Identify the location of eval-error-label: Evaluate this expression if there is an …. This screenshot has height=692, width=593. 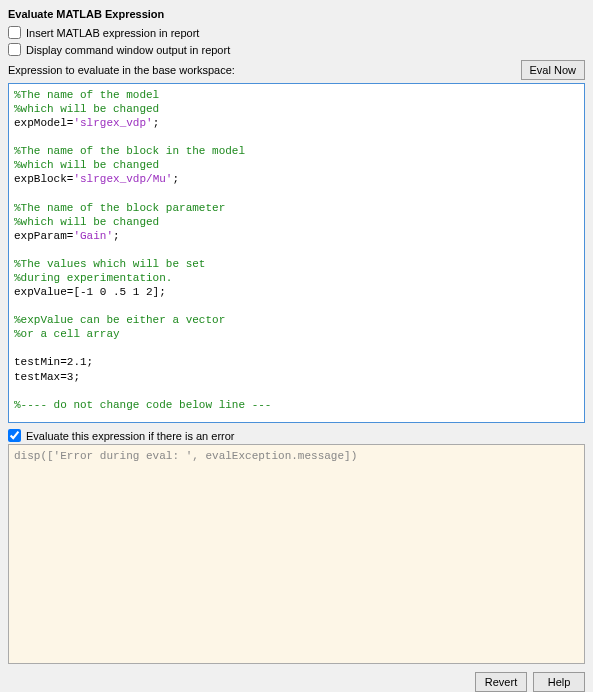
(130, 436).